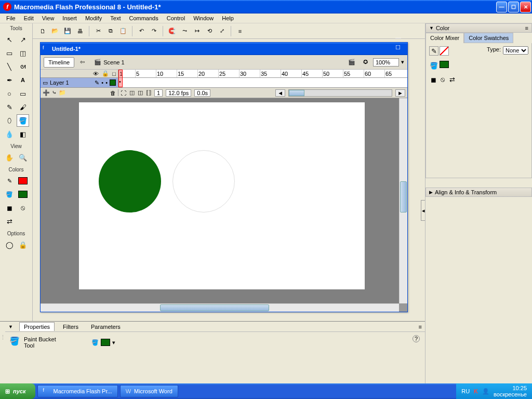 Image resolution: width=532 pixels, height=399 pixels. I want to click on color-swatches-tab: Color Swatches, so click(488, 38).